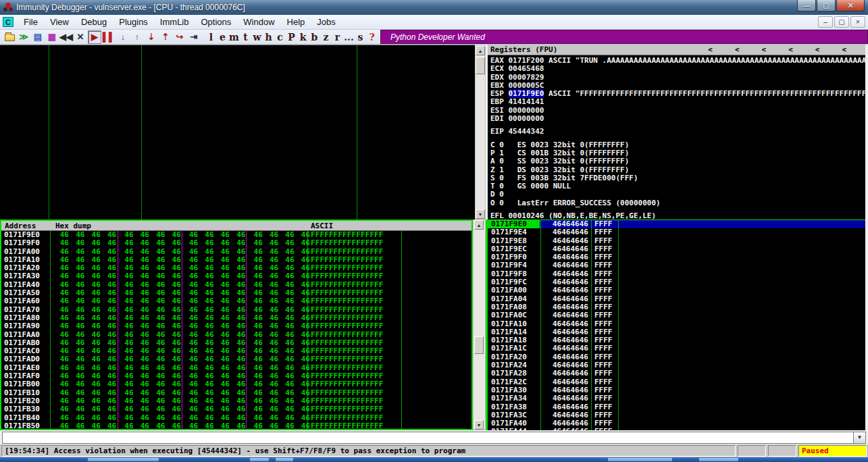 This screenshot has width=868, height=462. What do you see at coordinates (246, 37) in the screenshot?
I see `toolbar-shortcut-t: t` at bounding box center [246, 37].